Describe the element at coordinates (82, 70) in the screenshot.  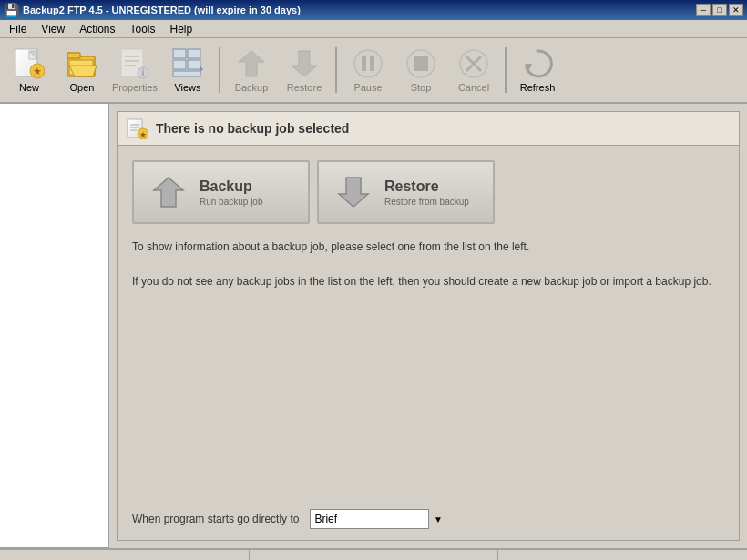
I see `open-button: Open` at that location.